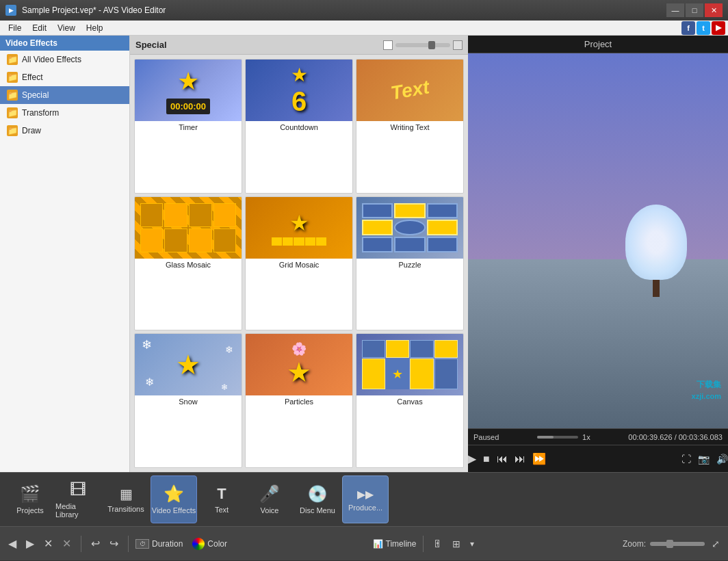 This screenshot has width=728, height=561. I want to click on sidebar-item-all-video-effects: 📁 All Video Effects, so click(64, 60).